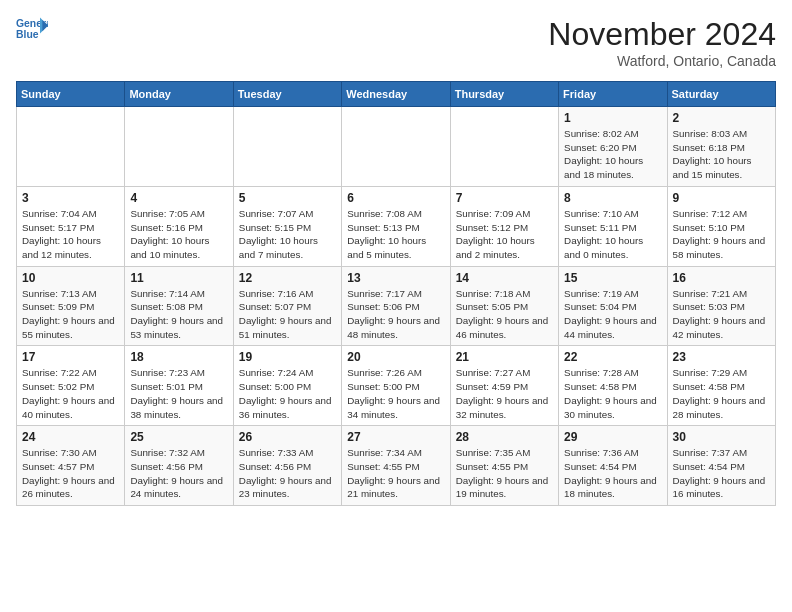 The width and height of the screenshot is (792, 612). What do you see at coordinates (179, 466) in the screenshot?
I see `calendar-cell: 25Sunrise: 7:32 AMSunset: 4:56 PMDayligh…` at bounding box center [179, 466].